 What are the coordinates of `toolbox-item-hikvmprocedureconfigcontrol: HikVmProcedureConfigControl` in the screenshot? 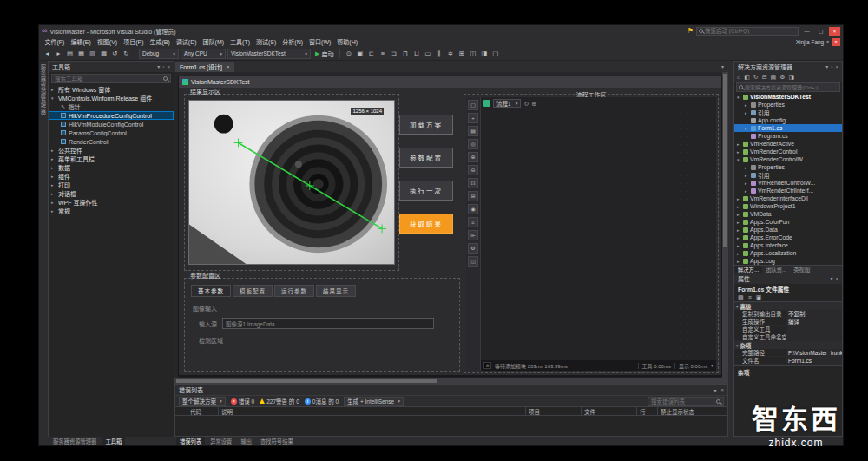 It's located at (111, 115).